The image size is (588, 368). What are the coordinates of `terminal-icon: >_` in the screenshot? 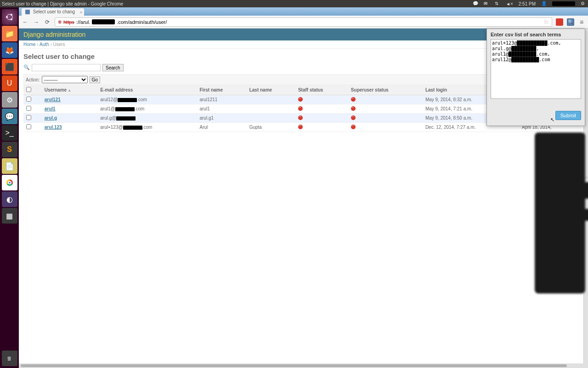 It's located at (10, 133).